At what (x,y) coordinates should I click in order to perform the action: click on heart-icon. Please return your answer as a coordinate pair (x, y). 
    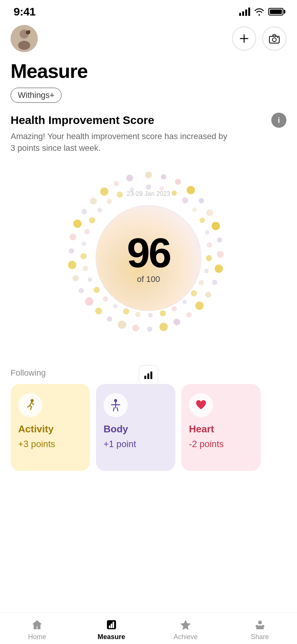
    Looking at the image, I should click on (201, 405).